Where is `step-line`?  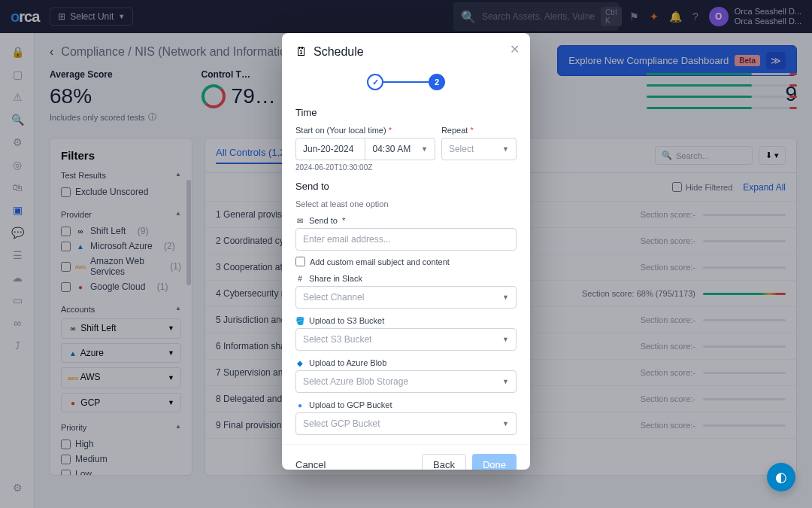
step-line is located at coordinates (406, 82).